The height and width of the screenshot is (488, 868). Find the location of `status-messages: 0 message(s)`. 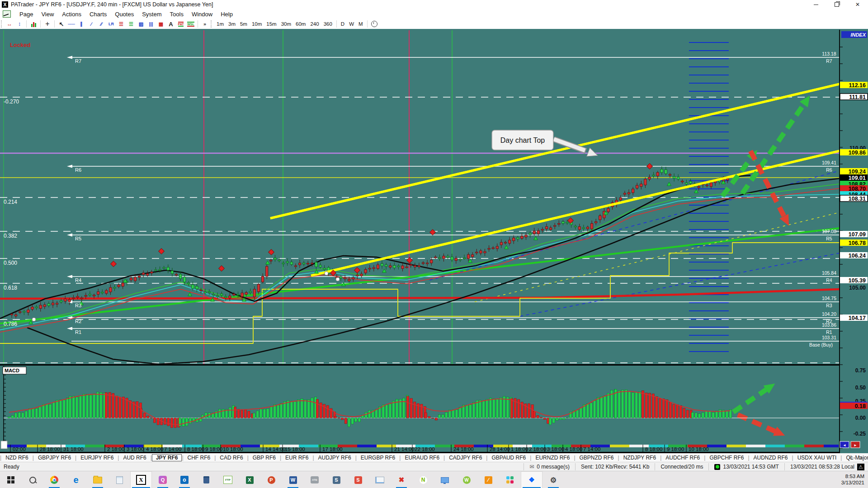

status-messages: 0 message(s) is located at coordinates (553, 467).